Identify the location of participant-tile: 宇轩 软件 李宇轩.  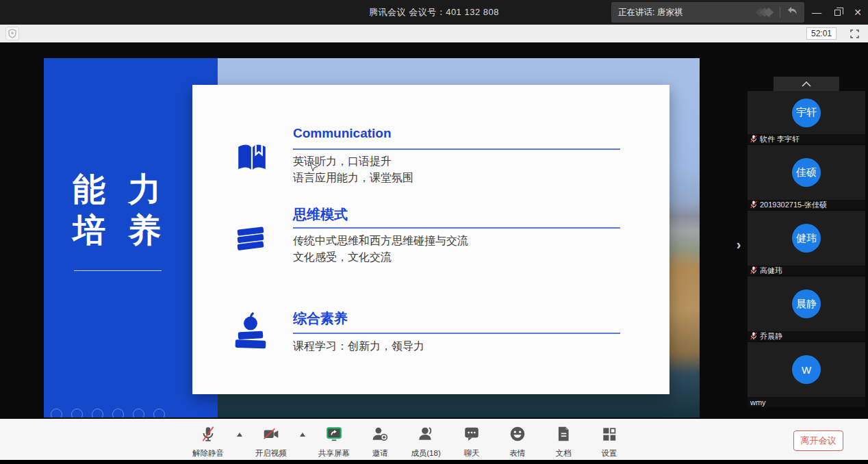
(806, 118).